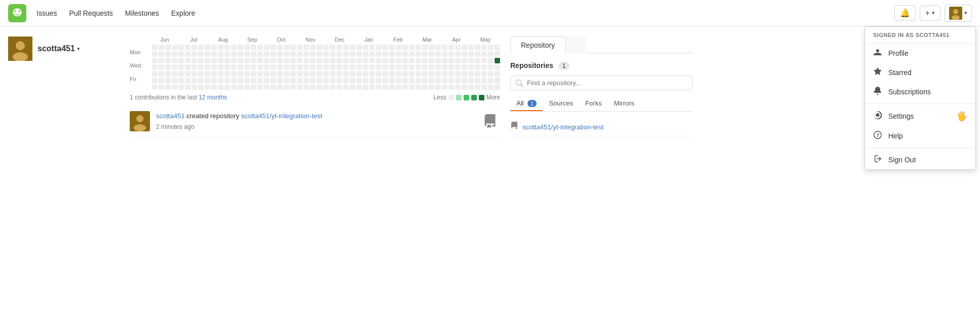 This screenshot has width=980, height=317. I want to click on dropdown-profile: Profile, so click(920, 53).